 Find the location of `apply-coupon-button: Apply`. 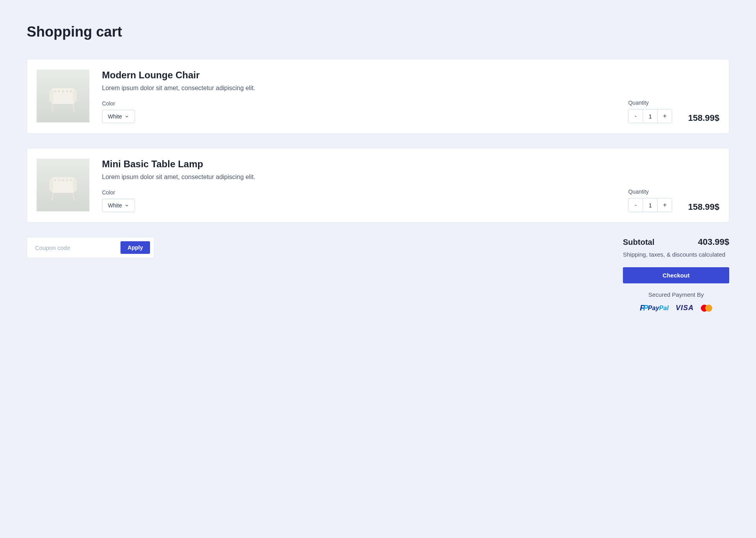

apply-coupon-button: Apply is located at coordinates (135, 248).